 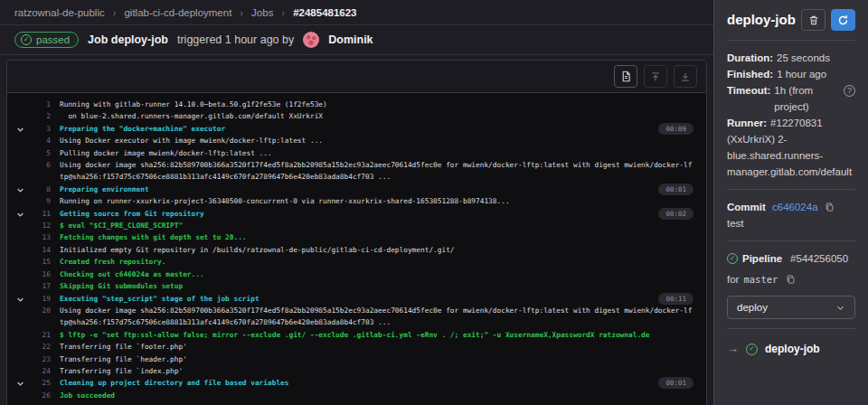 What do you see at coordinates (850, 90) in the screenshot?
I see `help-icon: ?` at bounding box center [850, 90].